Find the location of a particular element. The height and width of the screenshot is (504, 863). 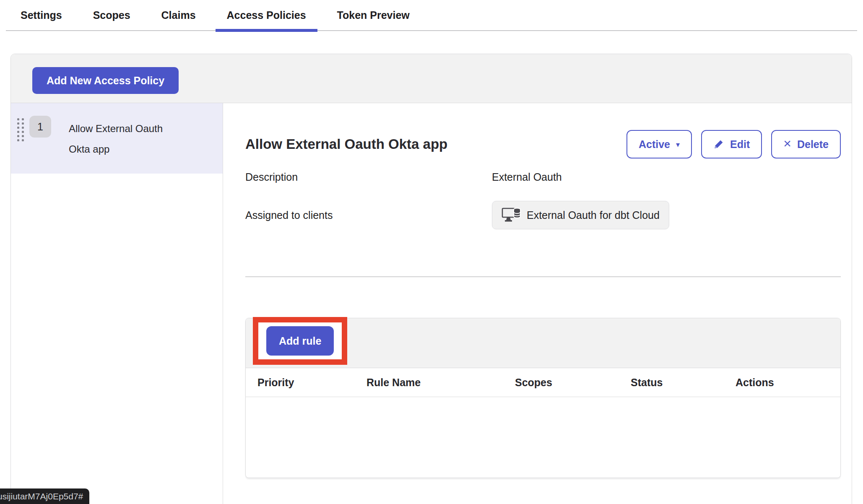

policies-toolbar: Add New Access Policy is located at coordinates (431, 79).